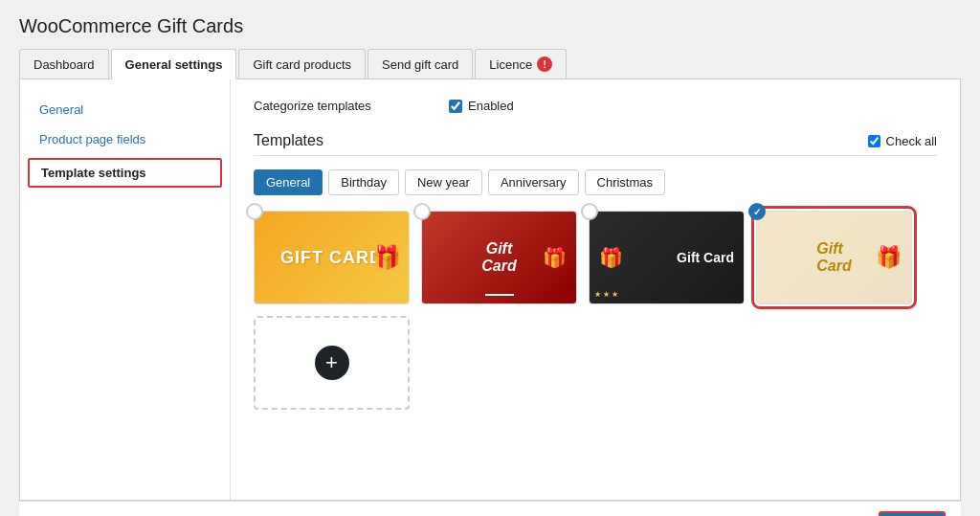 The height and width of the screenshot is (516, 980). What do you see at coordinates (490, 508) in the screenshot?
I see `bottom-bar: Save` at bounding box center [490, 508].